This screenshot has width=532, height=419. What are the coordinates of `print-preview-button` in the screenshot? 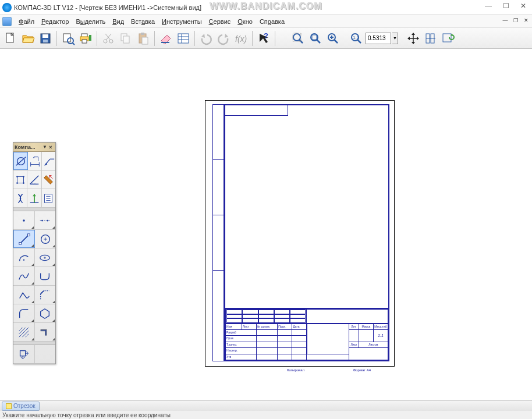 It's located at (68, 38).